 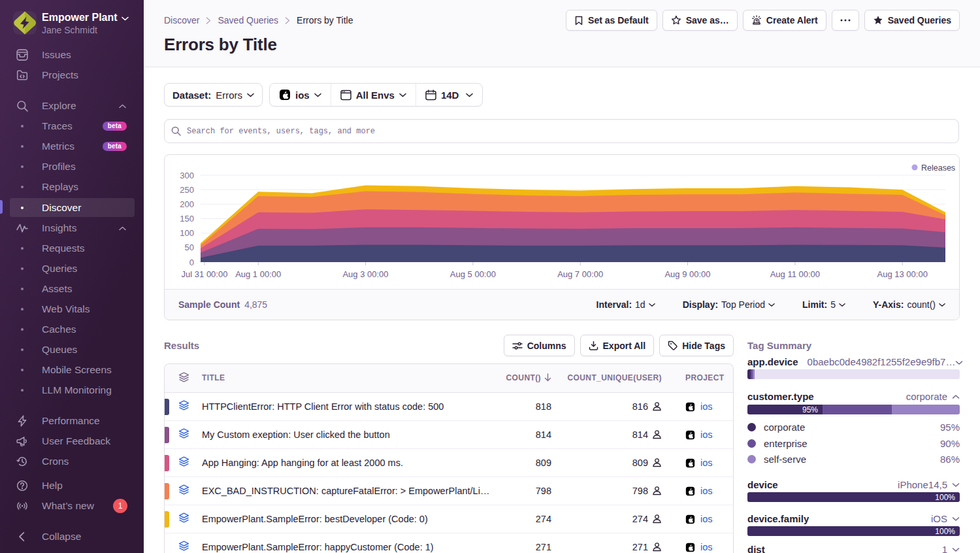 What do you see at coordinates (187, 233) in the screenshot?
I see `svg-text: 100` at bounding box center [187, 233].